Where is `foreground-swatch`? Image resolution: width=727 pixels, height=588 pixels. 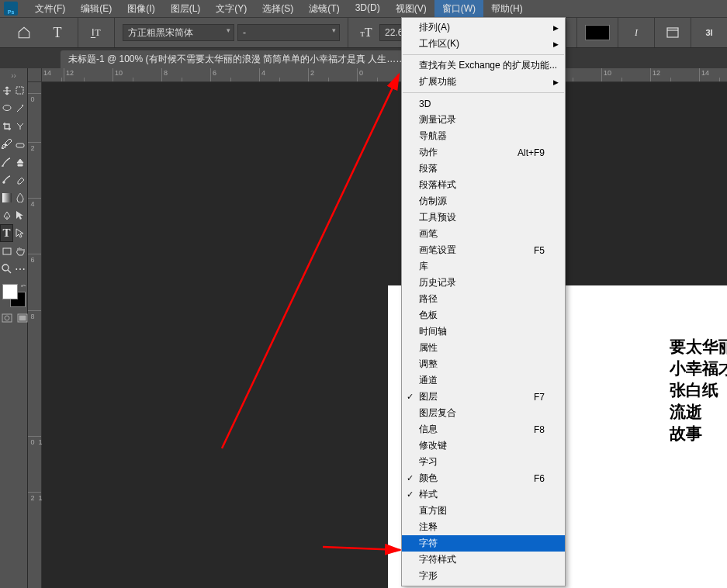
foreground-swatch is located at coordinates (10, 292).